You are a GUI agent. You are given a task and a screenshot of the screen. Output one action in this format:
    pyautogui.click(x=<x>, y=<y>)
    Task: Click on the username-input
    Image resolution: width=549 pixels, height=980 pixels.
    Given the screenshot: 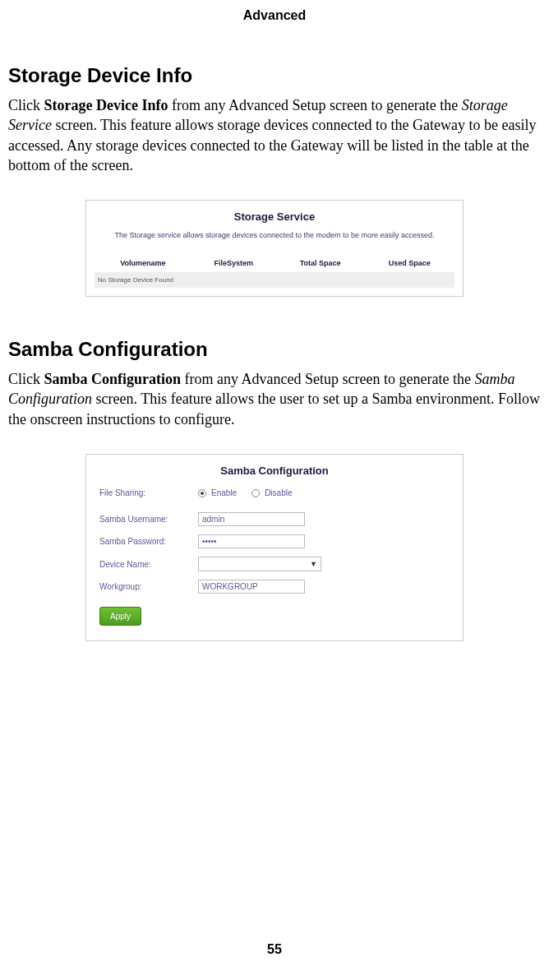 What is the action you would take?
    pyautogui.click(x=251, y=520)
    